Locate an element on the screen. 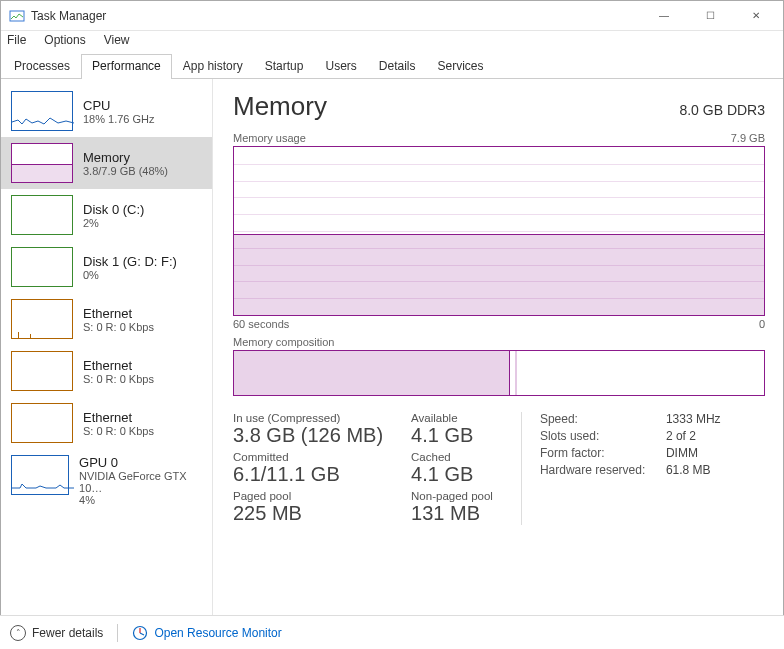  gpu-text: GPU 0 NVIDIA GeForce GTX 10… 4% is located at coordinates (142, 480).